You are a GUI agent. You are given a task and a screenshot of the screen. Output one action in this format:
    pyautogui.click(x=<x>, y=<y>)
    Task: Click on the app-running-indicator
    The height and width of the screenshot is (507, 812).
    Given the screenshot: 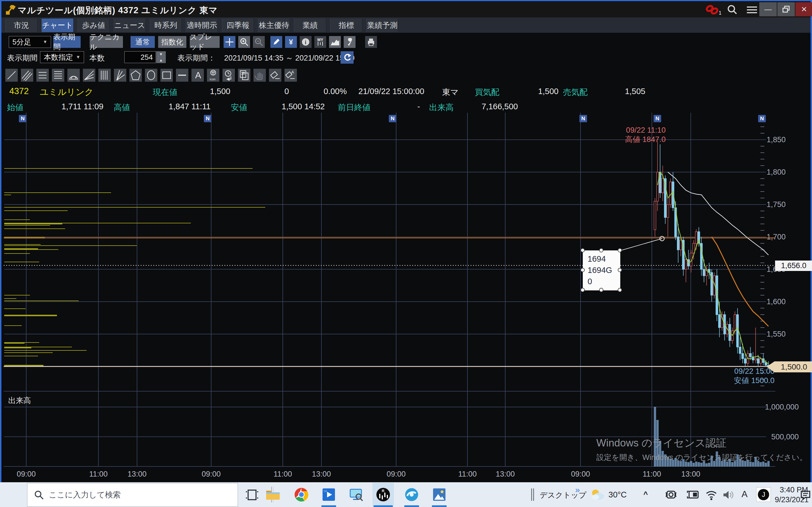 What is the action you would take?
    pyautogui.click(x=439, y=506)
    